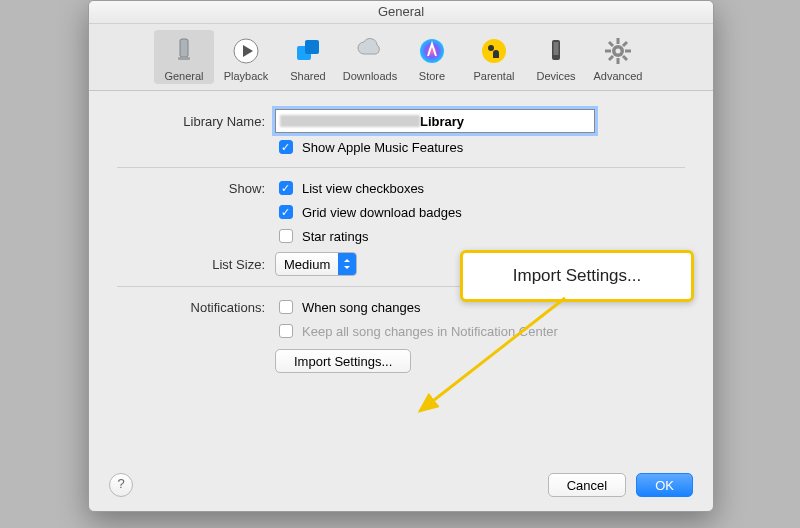 This screenshot has width=800, height=528. Describe the element at coordinates (307, 264) in the screenshot. I see `list-size-value: Medium` at that location.